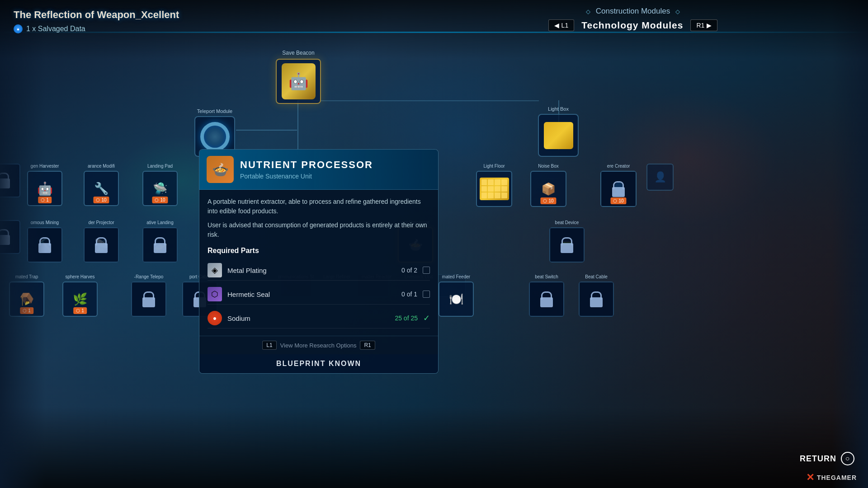 This screenshot has height=488, width=868. I want to click on light-box-label: Light Box, so click(558, 109).